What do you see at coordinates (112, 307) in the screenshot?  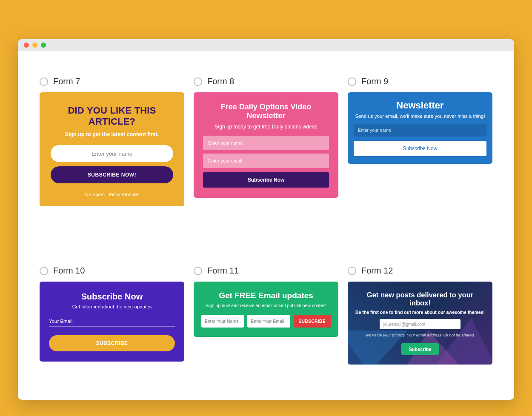 I see `form-subtitle: Get informed about the next updates` at bounding box center [112, 307].